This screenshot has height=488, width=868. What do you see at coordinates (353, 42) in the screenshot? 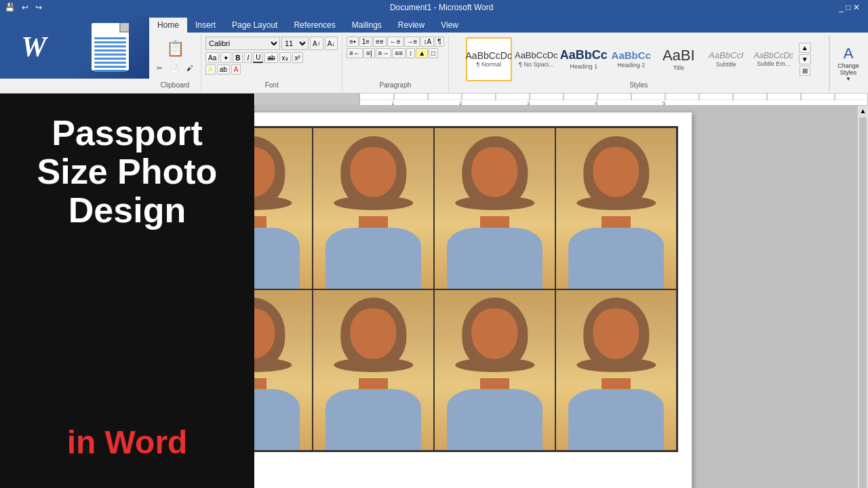
I see `bullets-btn: ≡•` at bounding box center [353, 42].